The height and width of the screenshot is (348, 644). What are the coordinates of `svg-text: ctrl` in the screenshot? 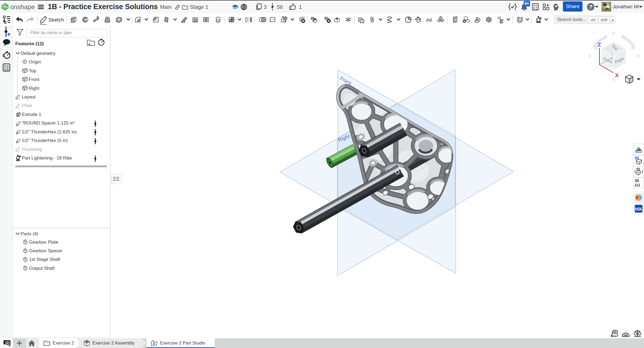 It's located at (593, 20).